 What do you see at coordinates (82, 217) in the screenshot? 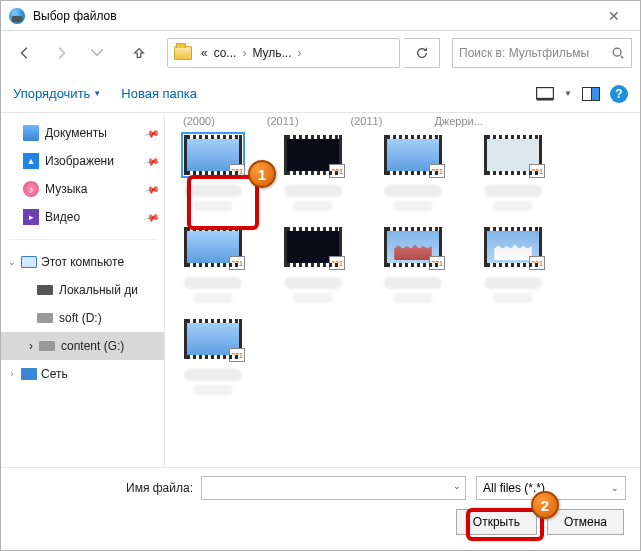
I see `sidebar-item-video: Видео📌` at bounding box center [82, 217].